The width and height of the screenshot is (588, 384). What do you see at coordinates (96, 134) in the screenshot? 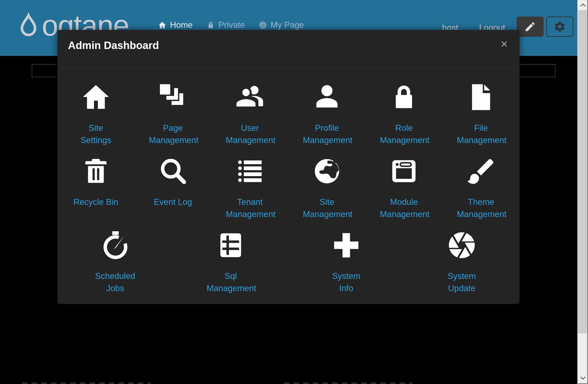
I see `tile-label: SiteSettings` at bounding box center [96, 134].